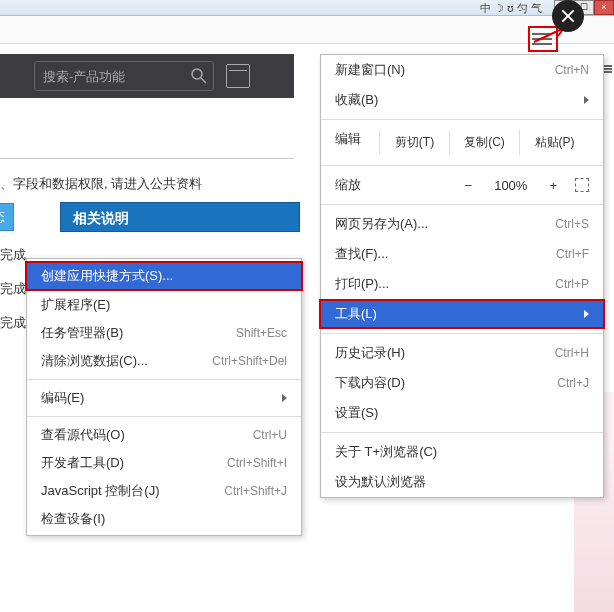 This screenshot has height=612, width=614. What do you see at coordinates (462, 452) in the screenshot?
I see `menu-about: 关于 T+浏览器(C)` at bounding box center [462, 452].